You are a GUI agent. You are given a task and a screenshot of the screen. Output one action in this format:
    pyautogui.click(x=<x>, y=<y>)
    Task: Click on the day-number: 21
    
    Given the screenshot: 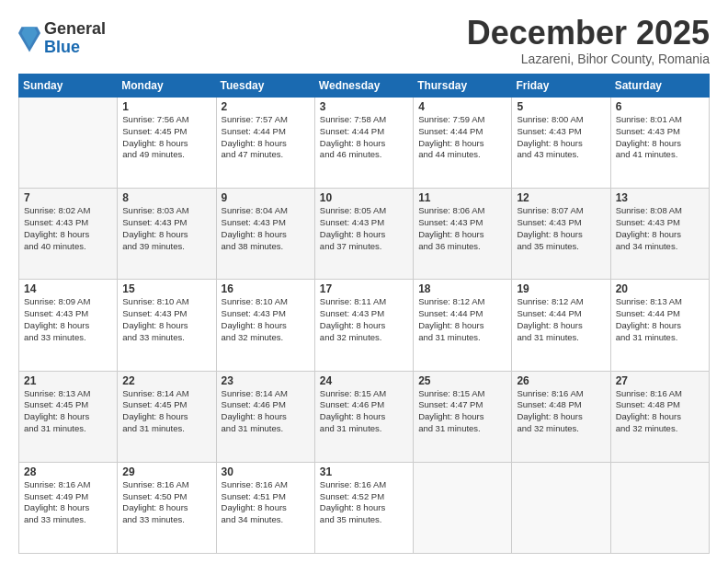 What is the action you would take?
    pyautogui.click(x=68, y=381)
    